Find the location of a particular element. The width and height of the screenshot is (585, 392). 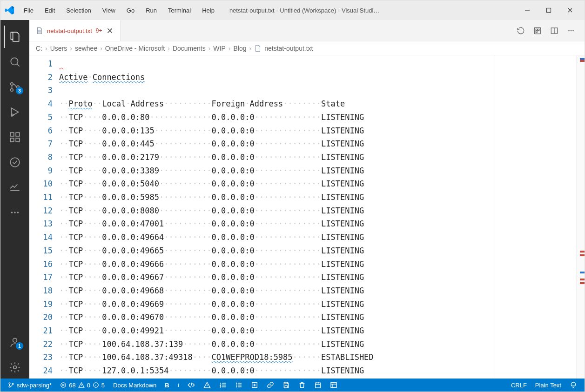

status-numlist-icon is located at coordinates (223, 385).